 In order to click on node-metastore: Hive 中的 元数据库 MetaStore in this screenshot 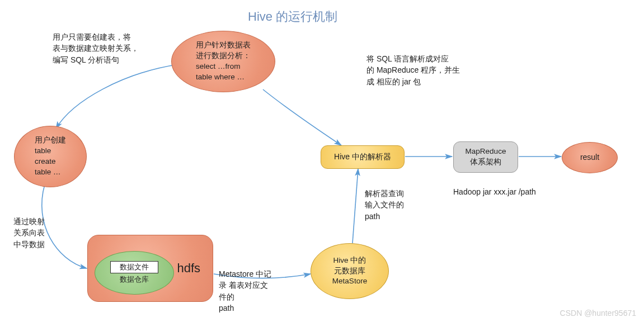, I will do `click(350, 271)`.